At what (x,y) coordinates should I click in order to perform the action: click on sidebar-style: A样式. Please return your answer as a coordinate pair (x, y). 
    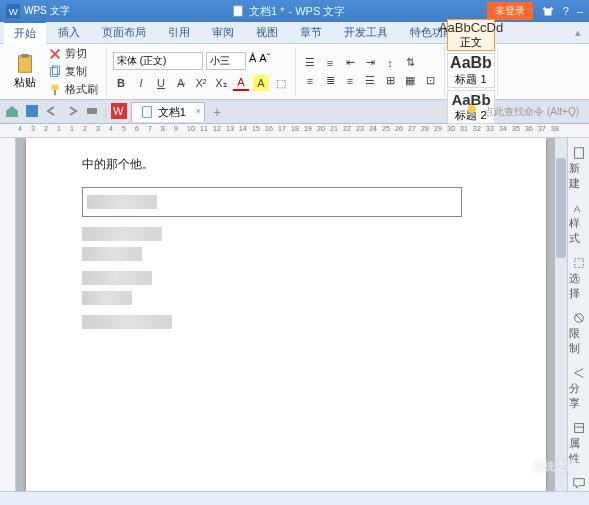
    Looking at the image, I should click on (579, 224).